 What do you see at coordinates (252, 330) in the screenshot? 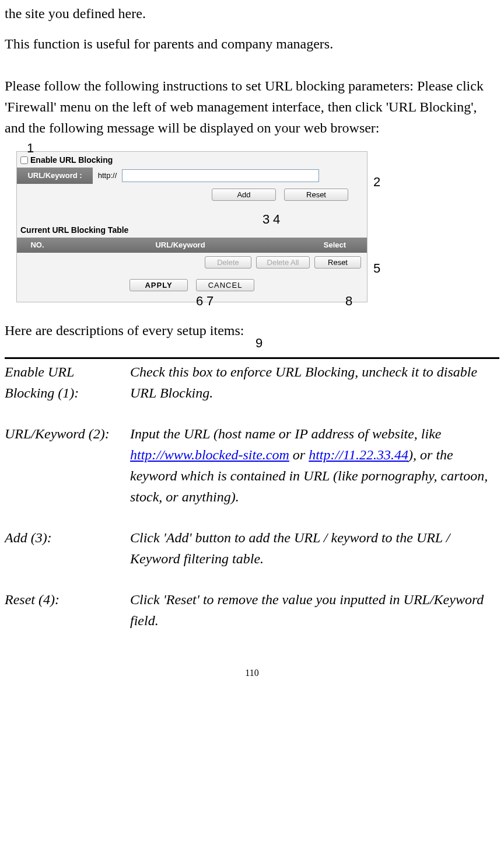
I see `descriptions-intro: Here are descriptions of every setup ite…` at bounding box center [252, 330].